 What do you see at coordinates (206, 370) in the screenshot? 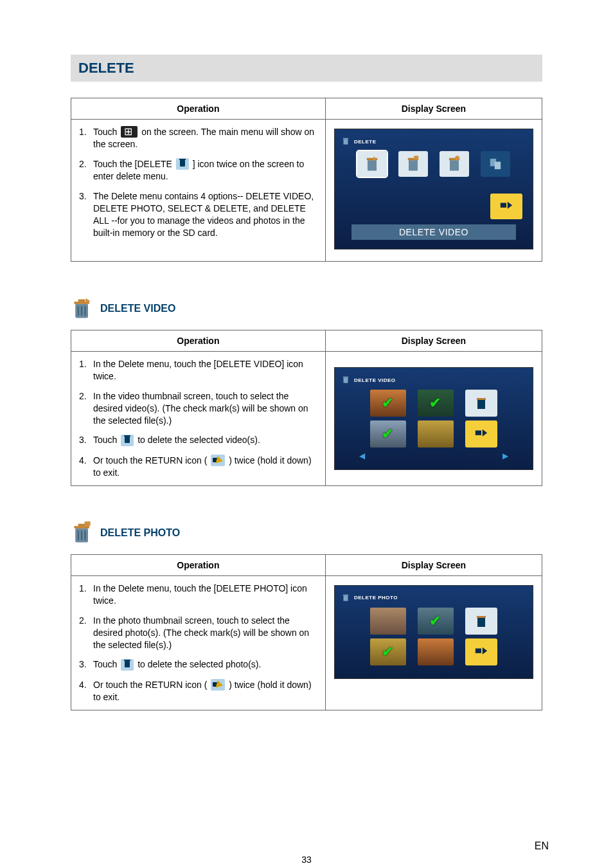
I see `step-text: In the Delete menu, touch the [DELETE VI…` at bounding box center [206, 370].